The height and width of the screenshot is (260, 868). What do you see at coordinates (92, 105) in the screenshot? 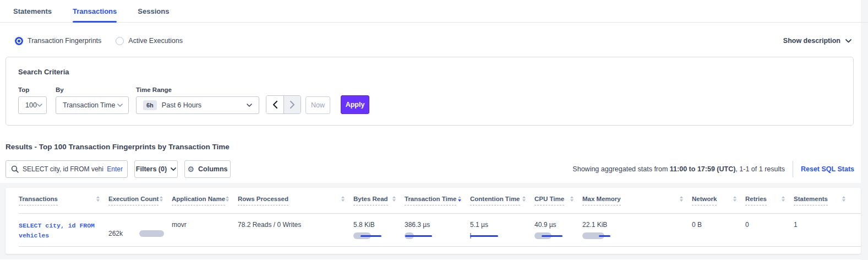
I see `by-select: Transaction Time` at bounding box center [92, 105].